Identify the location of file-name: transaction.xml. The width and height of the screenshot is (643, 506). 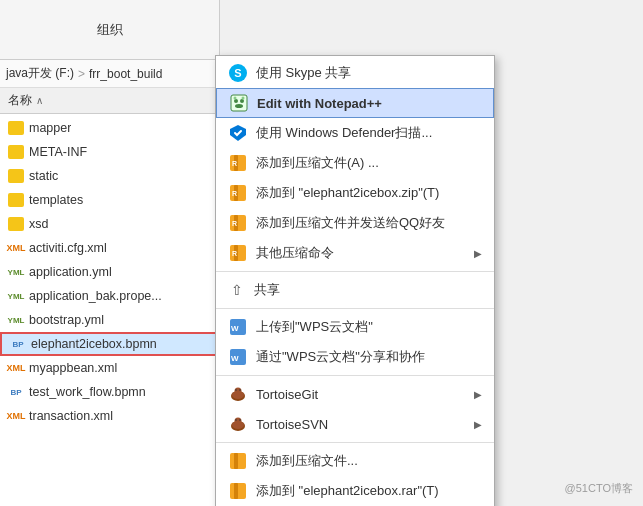
(71, 416).